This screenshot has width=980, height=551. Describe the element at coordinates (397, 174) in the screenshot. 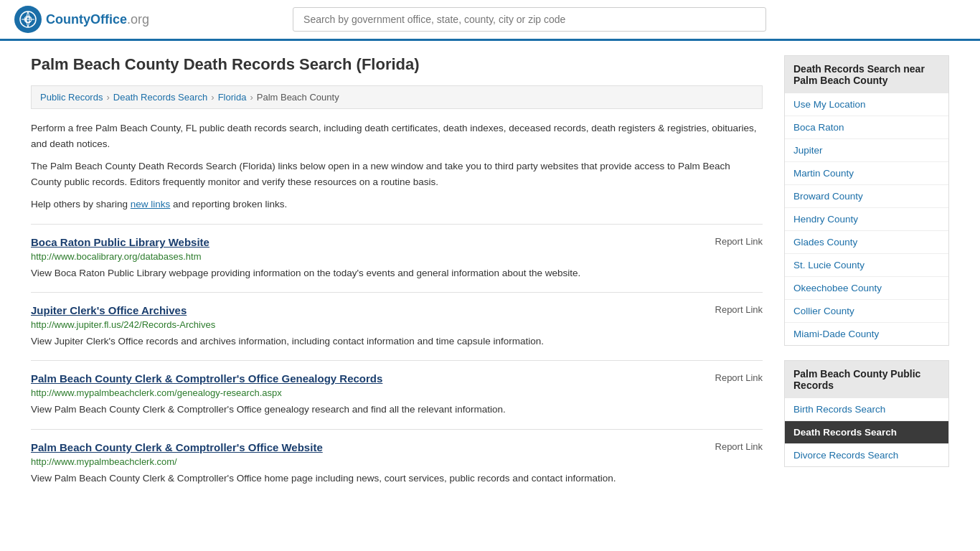

I see `desc-paragraph-2: The Palm Beach County Death Records Sear…` at that location.